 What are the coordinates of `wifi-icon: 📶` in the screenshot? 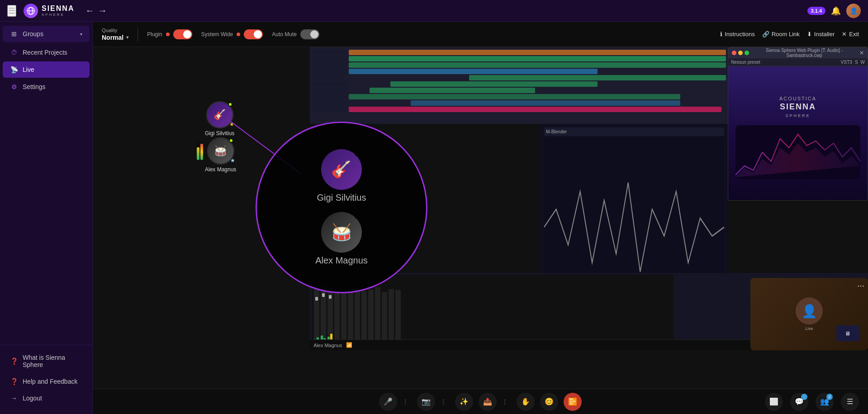 It's located at (349, 345).